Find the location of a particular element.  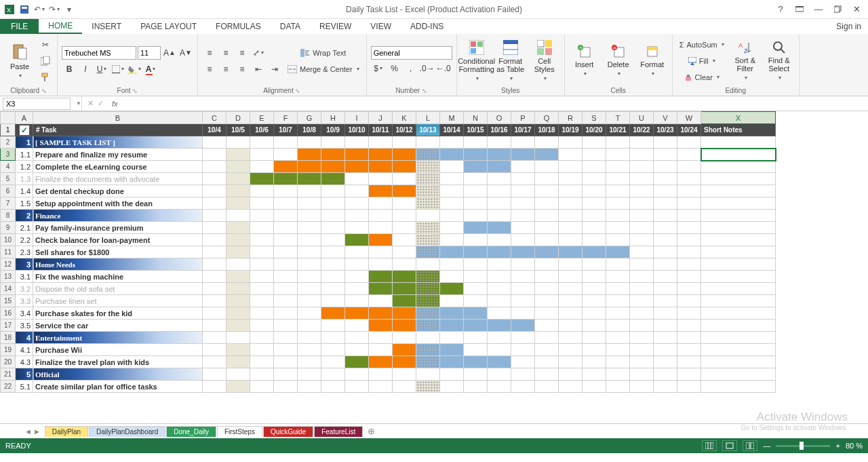

notes-cell is located at coordinates (738, 362).